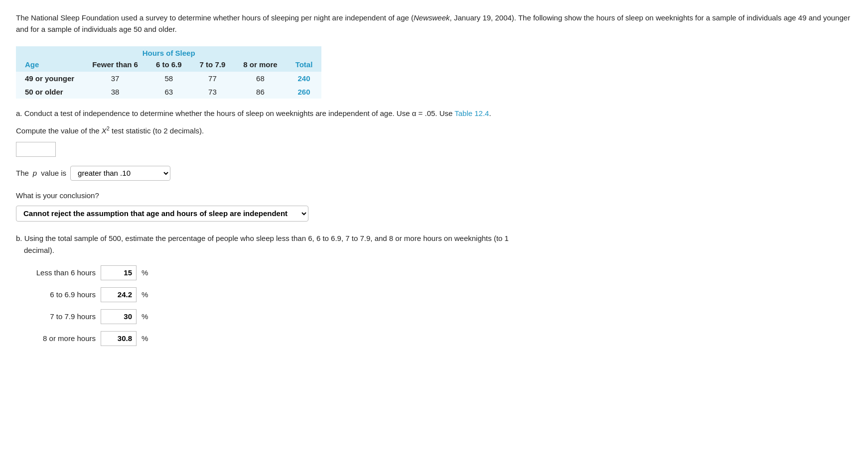 Image resolution: width=868 pixels, height=464 pixels. Describe the element at coordinates (434, 130) in the screenshot. I see `chi-sq-label: Compute the value of the X2 test statist…` at that location.